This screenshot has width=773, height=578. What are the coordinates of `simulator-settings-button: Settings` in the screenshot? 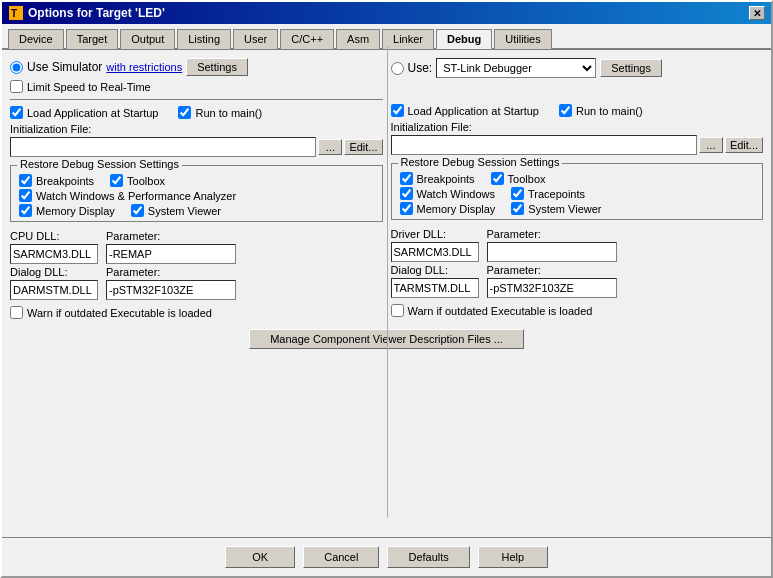 It's located at (217, 67).